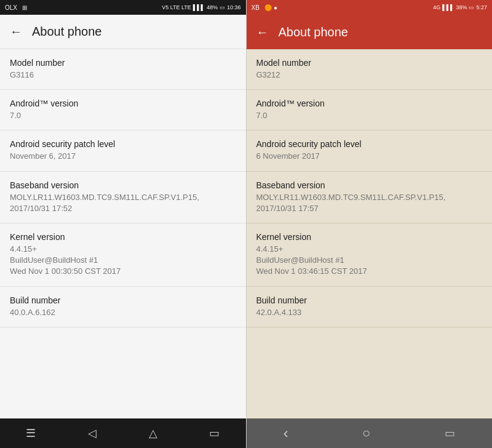  Describe the element at coordinates (370, 261) in the screenshot. I see `right-value-kernel: 4.4.15+ BuildUser@BuildHost #1 Wed Nov 1…` at that location.